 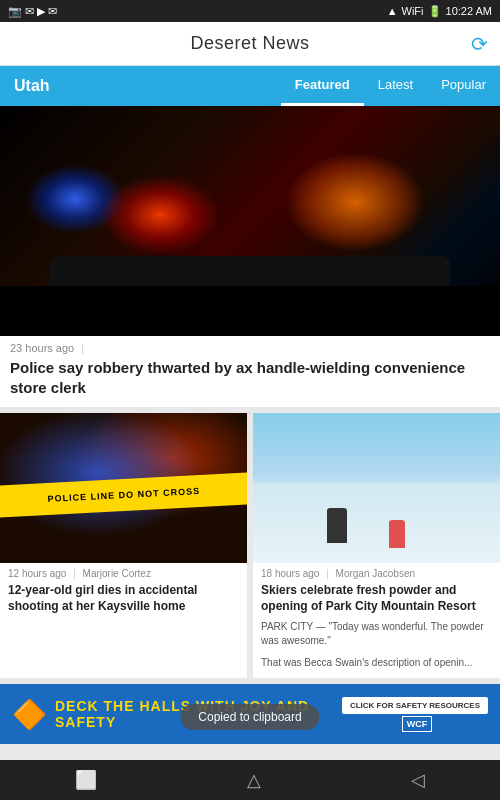 I want to click on notification-icons: 📷 ✉ ▶ ✉, so click(x=32, y=12).